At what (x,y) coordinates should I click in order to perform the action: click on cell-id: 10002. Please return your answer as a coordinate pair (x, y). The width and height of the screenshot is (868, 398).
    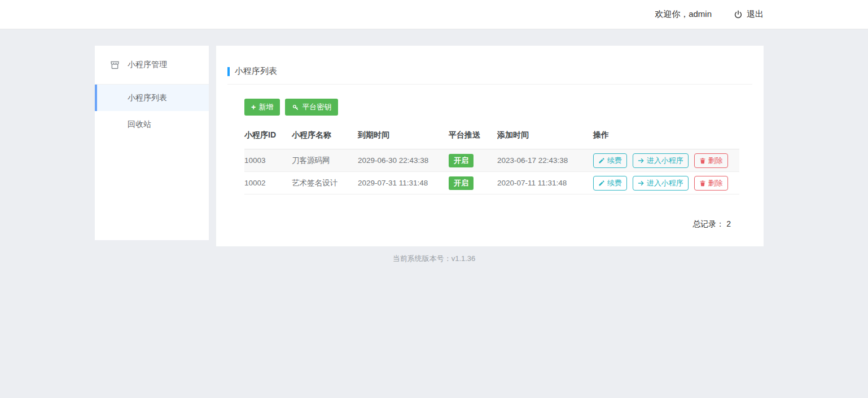
    Looking at the image, I should click on (268, 183).